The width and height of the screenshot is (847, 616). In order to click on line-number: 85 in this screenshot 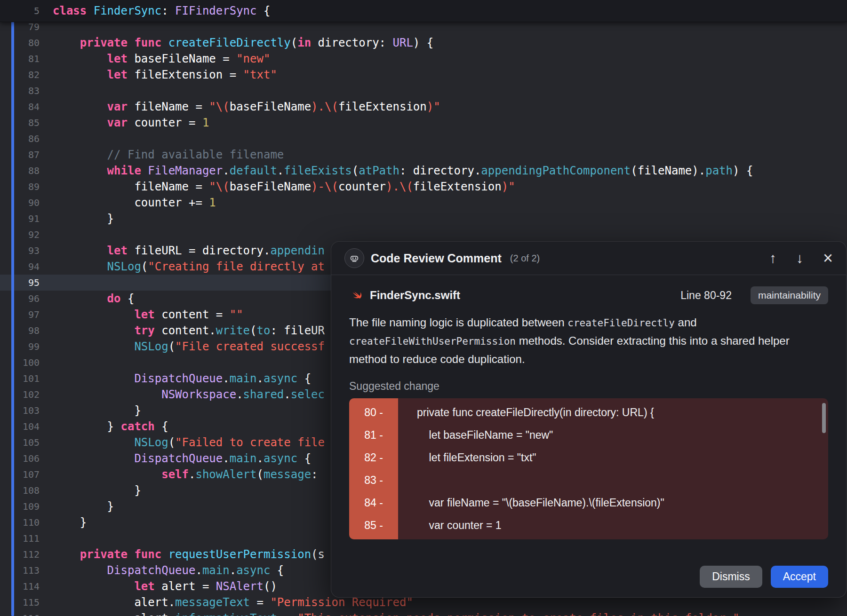, I will do `click(20, 123)`.